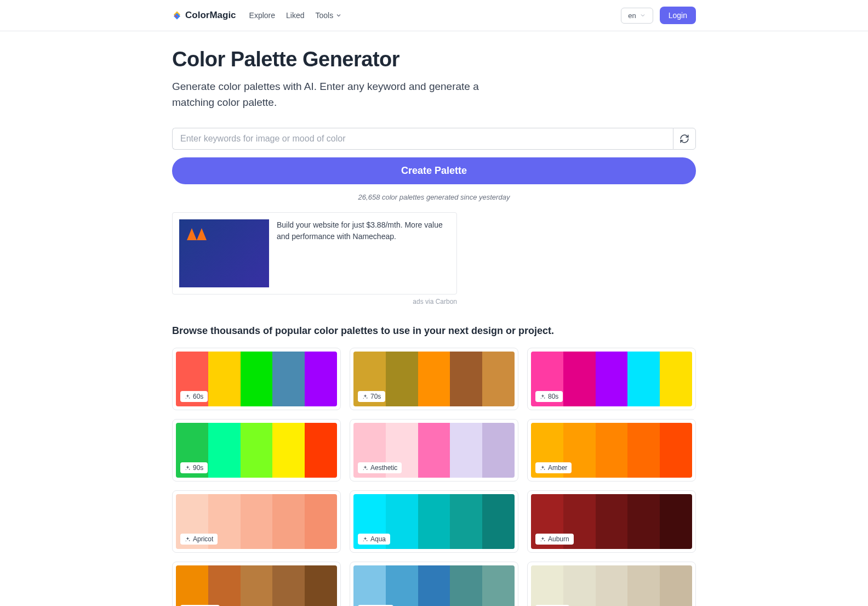 The image size is (868, 606). What do you see at coordinates (612, 522) in the screenshot?
I see `palette-swatches: Auburn` at bounding box center [612, 522].